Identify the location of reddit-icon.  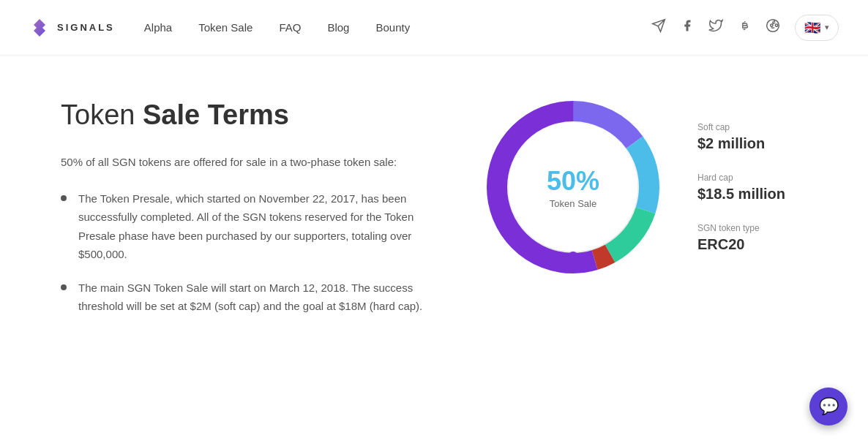
(773, 28).